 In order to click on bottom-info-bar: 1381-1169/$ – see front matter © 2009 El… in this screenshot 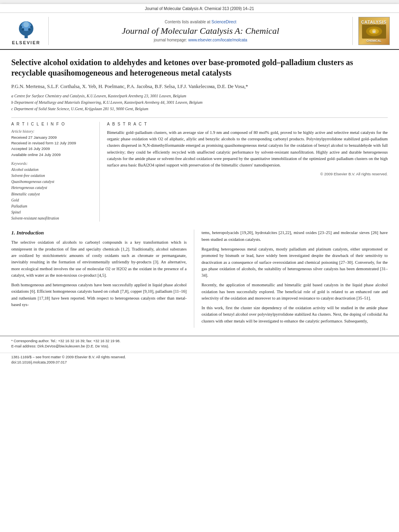, I will do `click(200, 360)`.